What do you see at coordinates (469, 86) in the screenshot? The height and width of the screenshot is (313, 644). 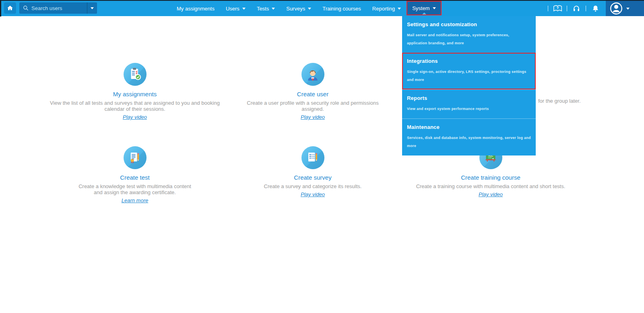 I see `system-menu: Settings and customization Mail server a…` at bounding box center [469, 86].